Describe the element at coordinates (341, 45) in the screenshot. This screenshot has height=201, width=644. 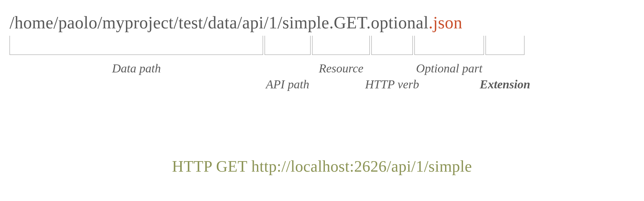
I see `bracket-resource` at that location.